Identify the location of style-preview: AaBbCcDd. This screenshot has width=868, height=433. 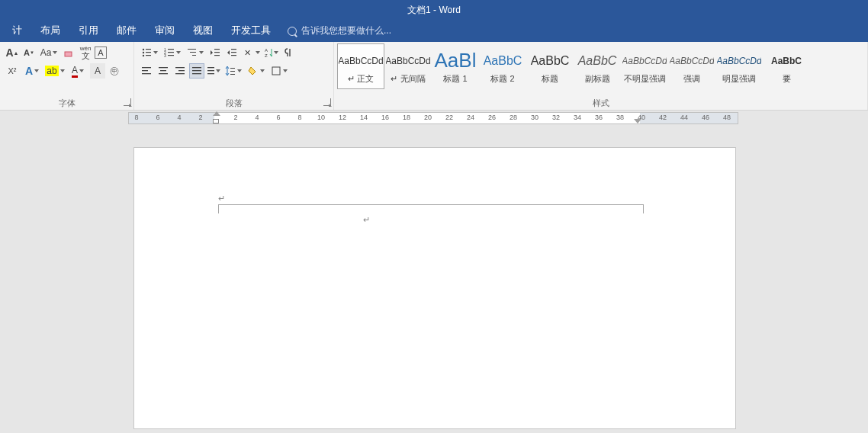
(361, 61).